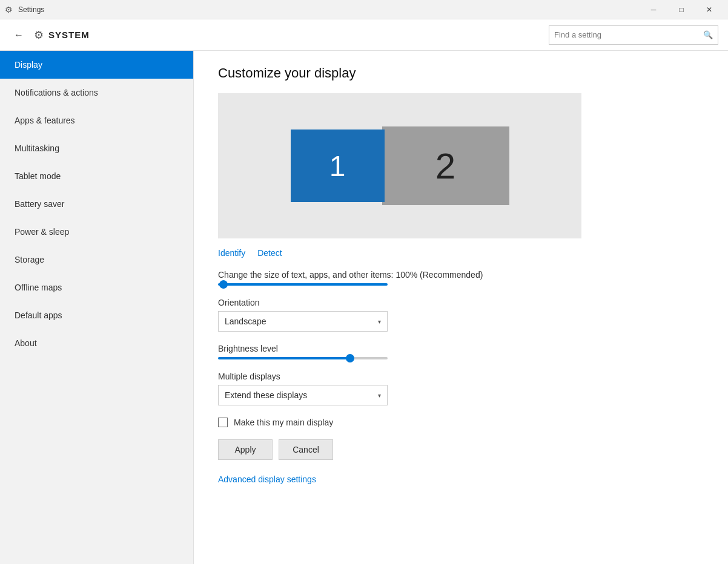 The image size is (728, 564). What do you see at coordinates (299, 35) in the screenshot?
I see `header-title: SYSTEM` at bounding box center [299, 35].